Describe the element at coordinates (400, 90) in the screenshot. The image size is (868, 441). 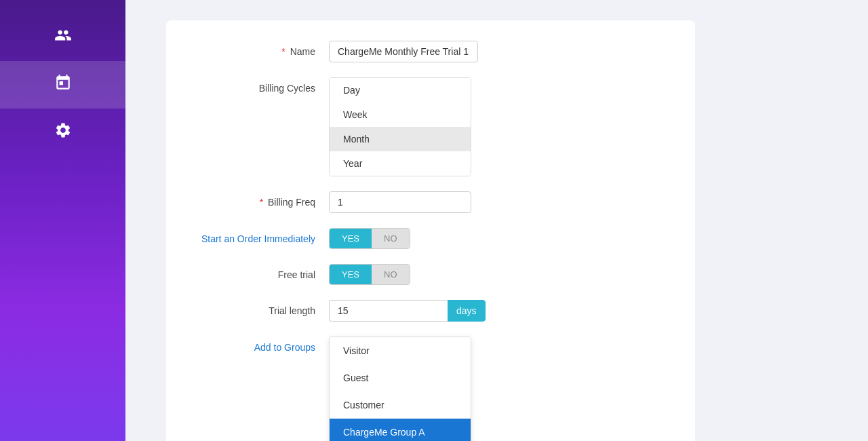
I see `billing-cycle-day: Day` at that location.